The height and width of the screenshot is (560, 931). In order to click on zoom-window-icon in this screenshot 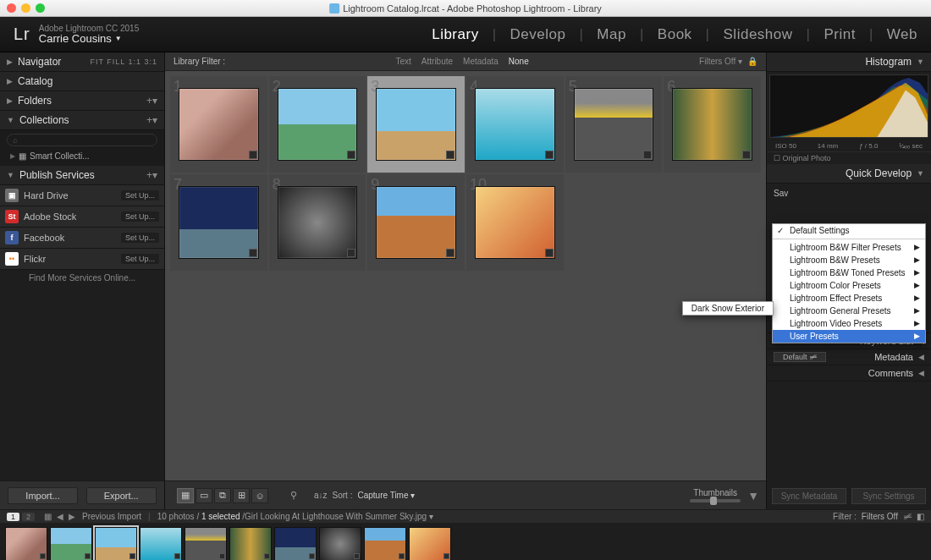, I will do `click(41, 8)`.